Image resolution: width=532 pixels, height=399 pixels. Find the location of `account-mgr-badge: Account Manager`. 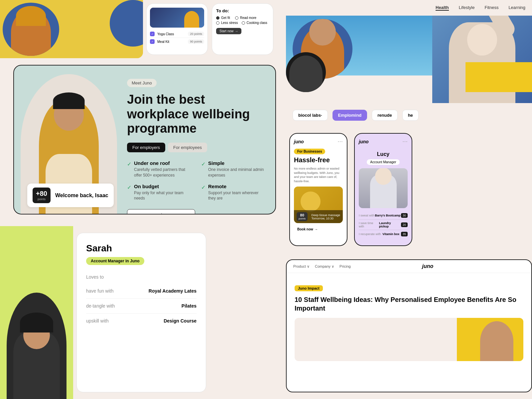

account-mgr-badge: Account Manager is located at coordinates (383, 162).